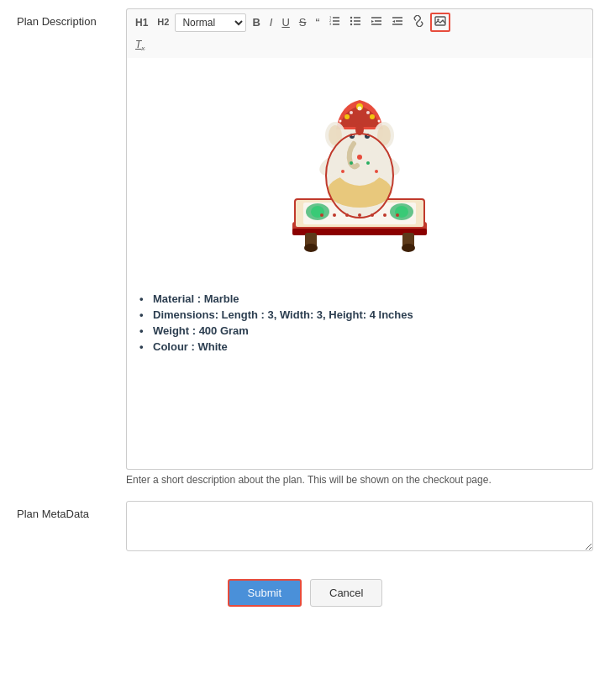  Describe the element at coordinates (360, 314) in the screenshot. I see `list-item: Dimensions: Length : 3, Width: 3, Height…` at that location.